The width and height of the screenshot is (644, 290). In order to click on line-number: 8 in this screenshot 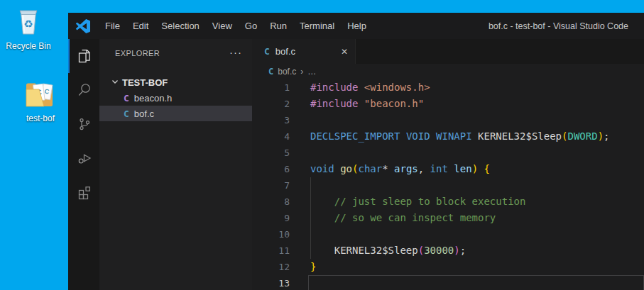, I will do `click(271, 201)`.